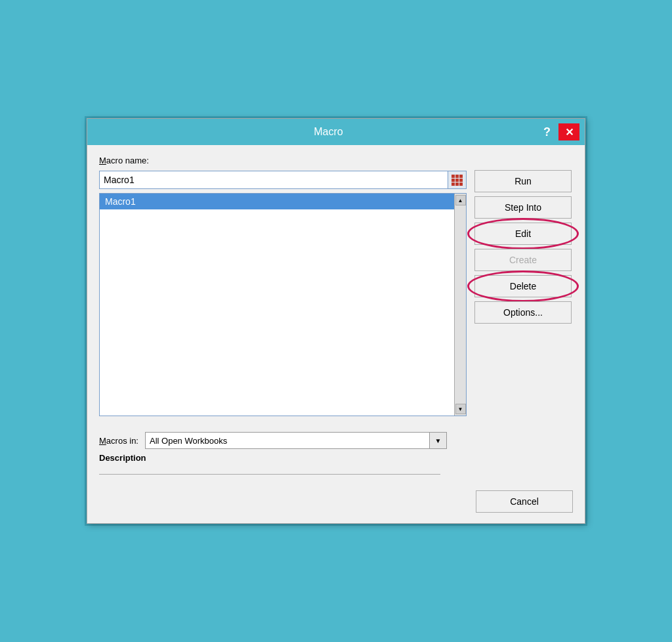  I want to click on bottom-section: Macros in: All Open Workbooks This Workb…, so click(336, 456).